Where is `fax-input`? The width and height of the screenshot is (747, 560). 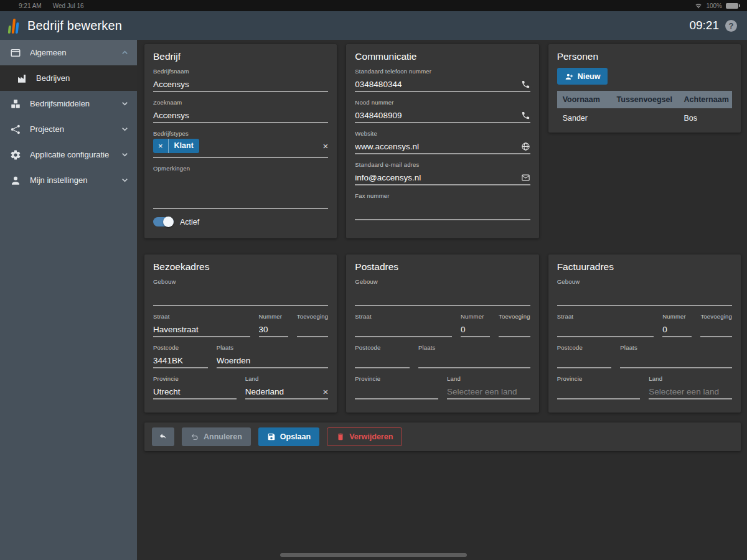 fax-input is located at coordinates (442, 210).